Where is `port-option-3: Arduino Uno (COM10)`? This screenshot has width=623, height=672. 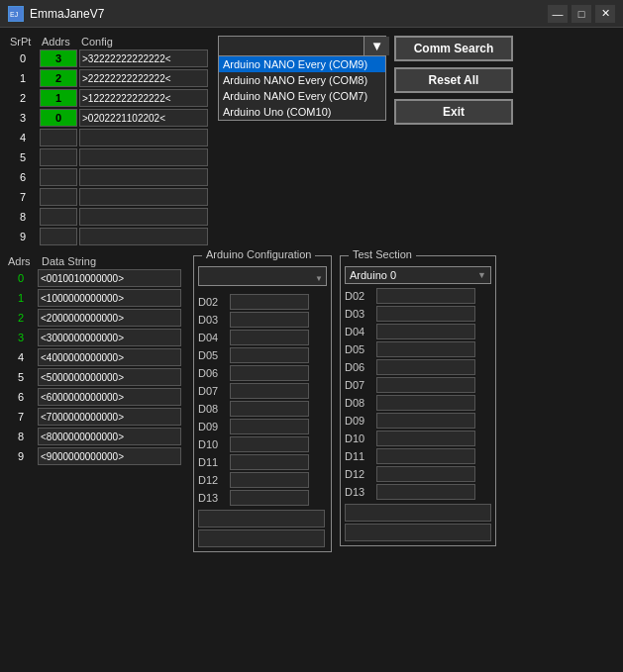 port-option-3: Arduino Uno (COM10) is located at coordinates (302, 112).